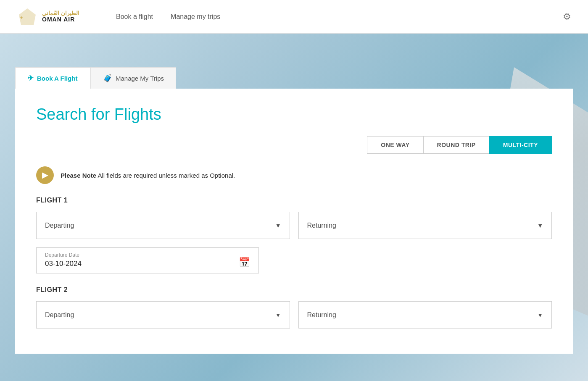 This screenshot has height=381, width=588. What do you see at coordinates (61, 19) in the screenshot?
I see `logo-english: OMAN AIR` at bounding box center [61, 19].